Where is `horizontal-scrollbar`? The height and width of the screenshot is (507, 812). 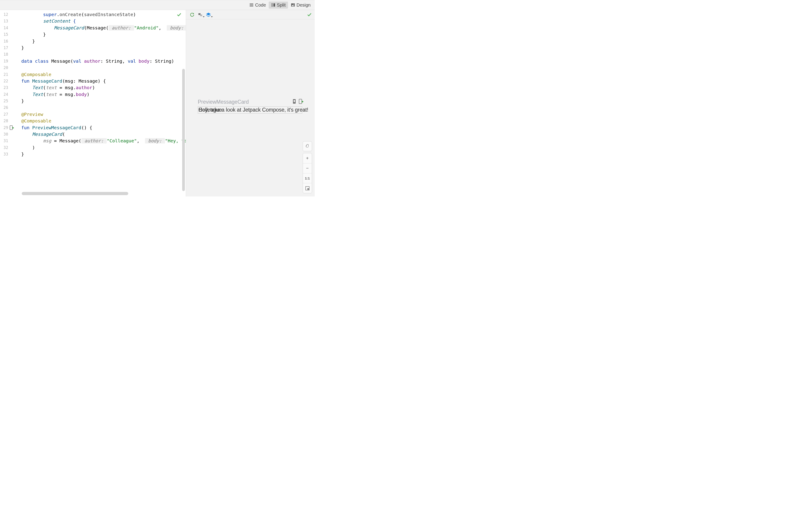 horizontal-scrollbar is located at coordinates (75, 193).